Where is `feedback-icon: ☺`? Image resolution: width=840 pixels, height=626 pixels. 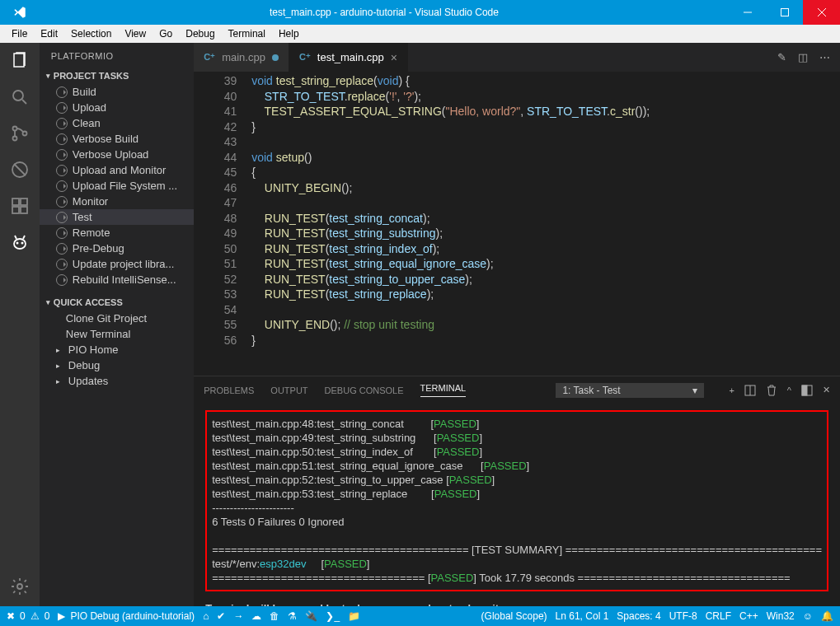 feedback-icon: ☺ is located at coordinates (808, 616).